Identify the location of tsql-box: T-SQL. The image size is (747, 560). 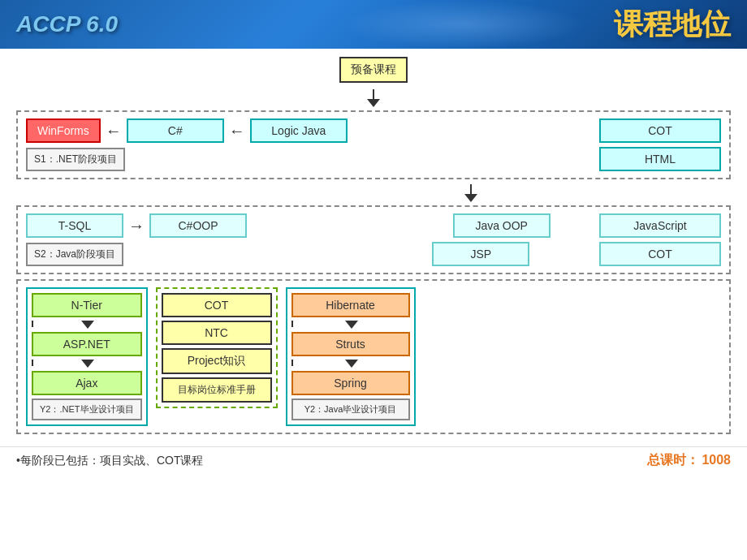
(75, 226).